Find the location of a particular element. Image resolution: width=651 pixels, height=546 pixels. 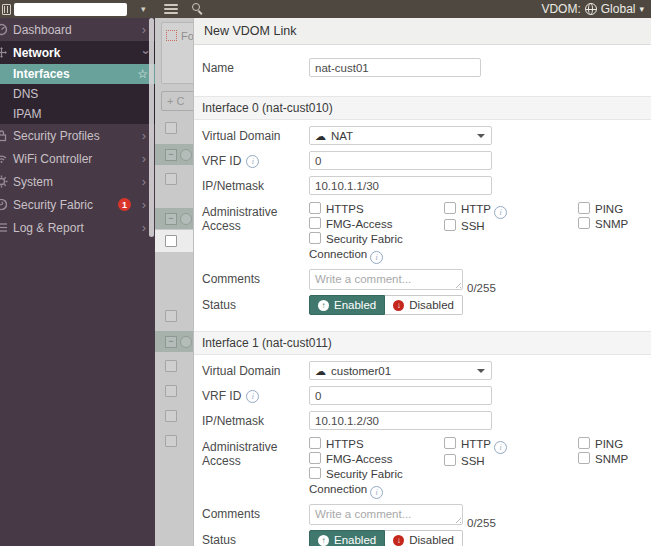

panel-title: New VDOM Link is located at coordinates (422, 32).